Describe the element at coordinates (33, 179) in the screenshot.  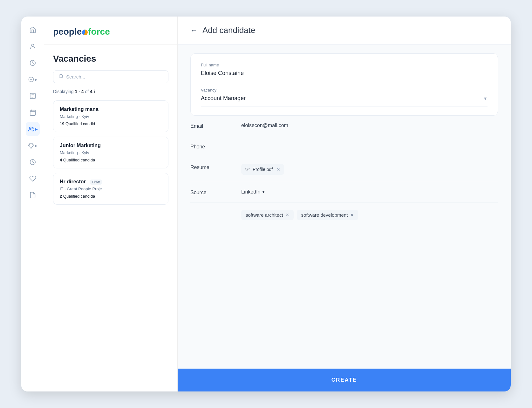
I see `sidebar-icon-heart` at that location.